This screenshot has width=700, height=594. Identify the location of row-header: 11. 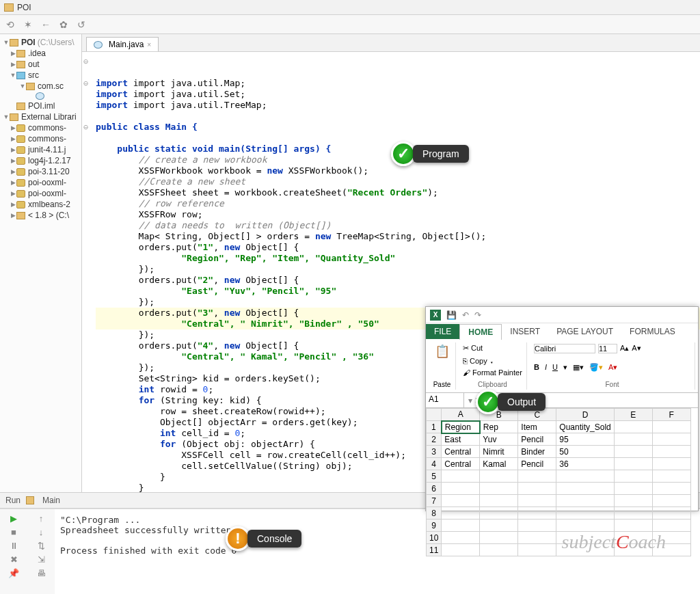
(434, 550).